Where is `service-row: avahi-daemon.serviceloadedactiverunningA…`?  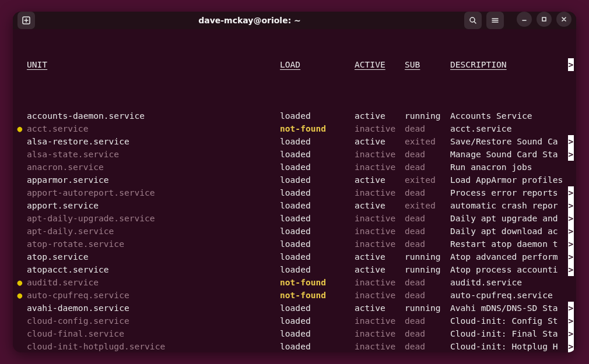 service-row: avahi-daemon.serviceloadedactiverunningA… is located at coordinates (294, 308).